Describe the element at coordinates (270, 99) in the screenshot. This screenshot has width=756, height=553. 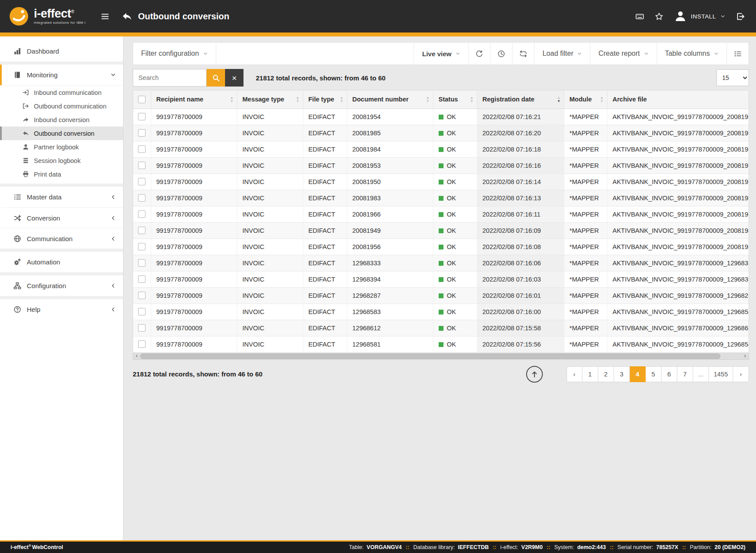
I see `column-header-message-type: Message type▲▼` at that location.